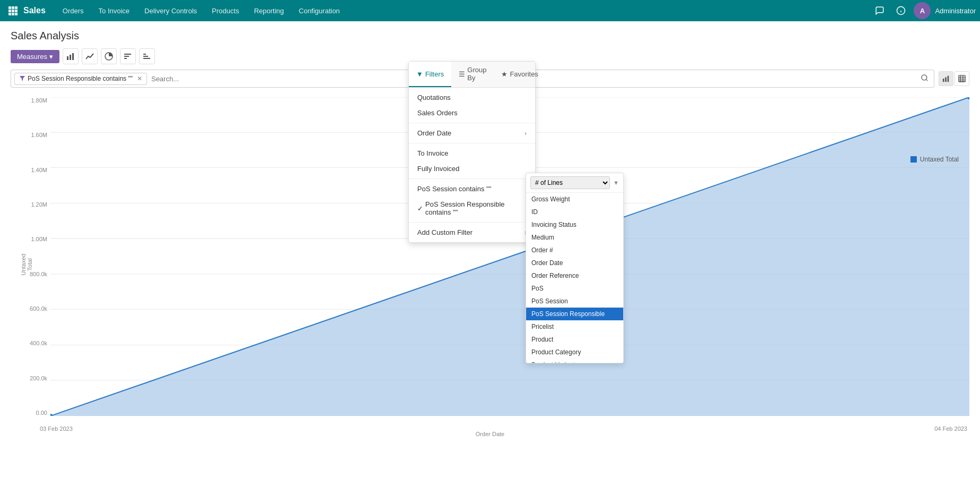  What do you see at coordinates (39, 239) in the screenshot?
I see `y-label-100: 1.00M` at bounding box center [39, 239].